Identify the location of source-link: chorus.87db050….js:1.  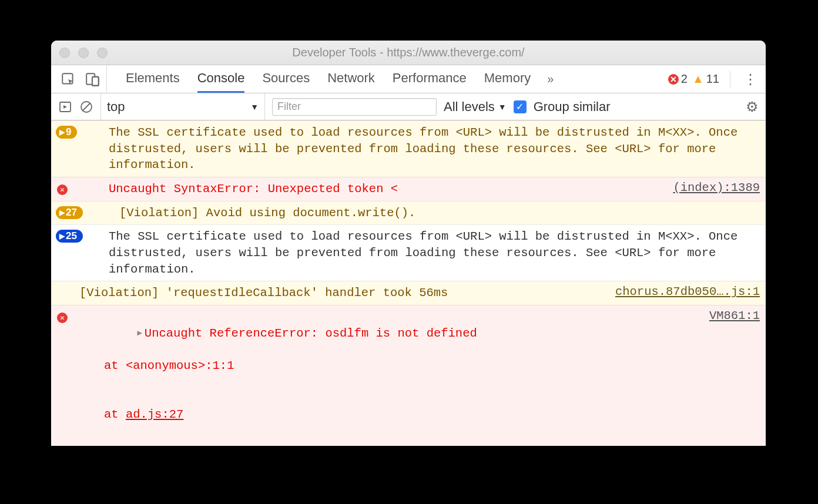
(682, 293).